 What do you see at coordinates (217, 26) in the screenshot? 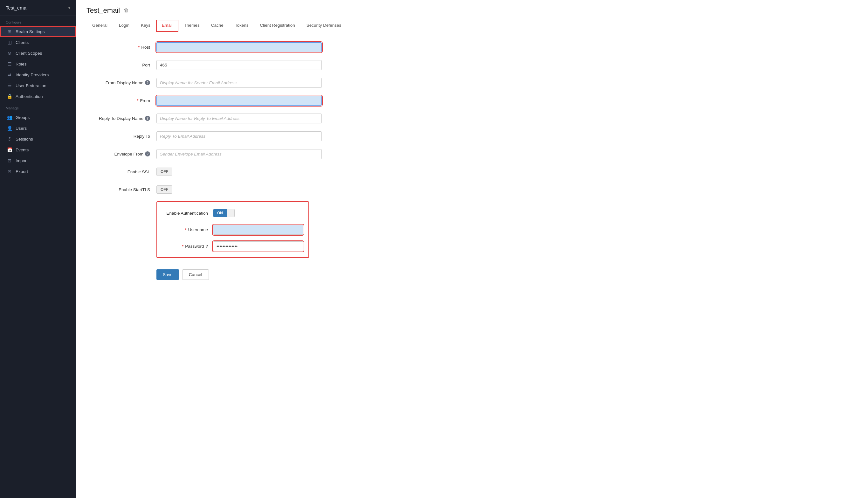
I see `tab-cache: Cache` at bounding box center [217, 26].